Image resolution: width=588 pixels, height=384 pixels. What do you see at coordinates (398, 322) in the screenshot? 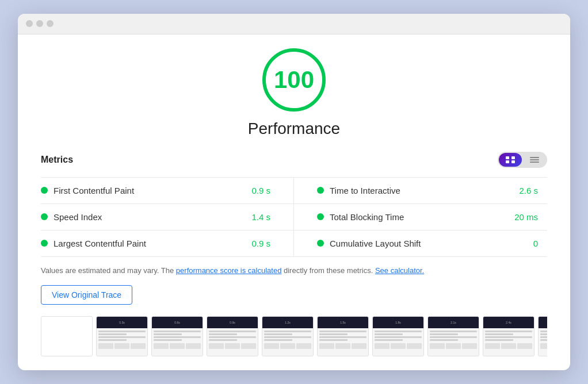
I see `thumb-header: 1.8s` at bounding box center [398, 322].